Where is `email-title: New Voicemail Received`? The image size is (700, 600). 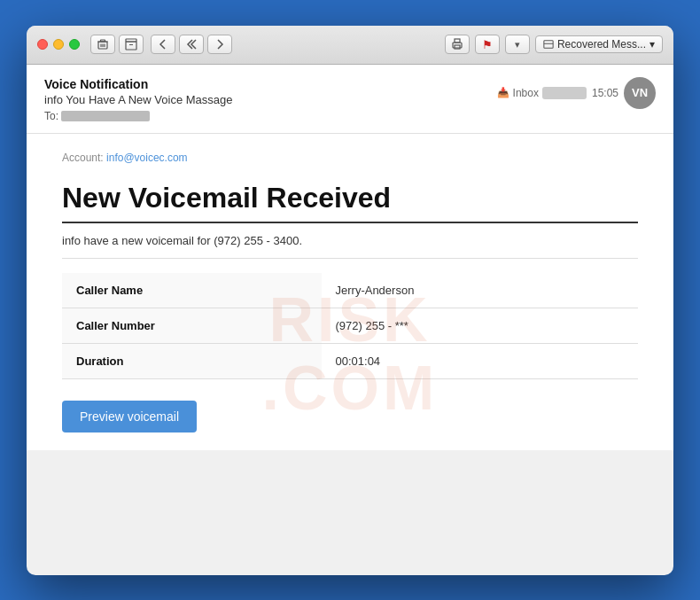 email-title: New Voicemail Received is located at coordinates (350, 202).